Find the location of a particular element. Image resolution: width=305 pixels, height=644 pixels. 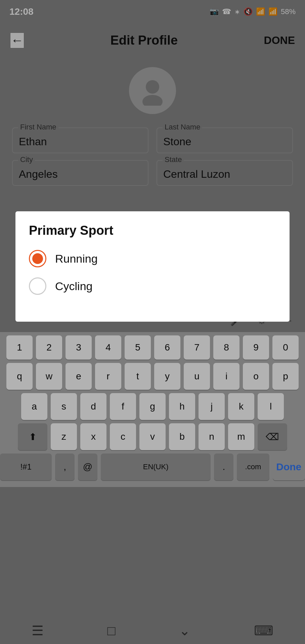

cycling-radio is located at coordinates (38, 286).